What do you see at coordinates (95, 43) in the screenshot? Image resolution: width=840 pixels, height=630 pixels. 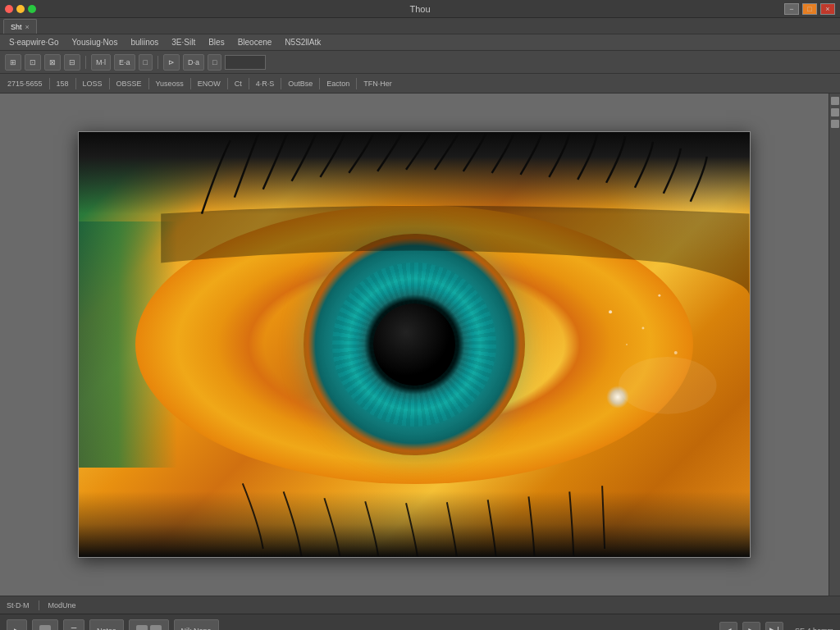 I see `menu-yousiug: Yousiug·Nos` at bounding box center [95, 43].